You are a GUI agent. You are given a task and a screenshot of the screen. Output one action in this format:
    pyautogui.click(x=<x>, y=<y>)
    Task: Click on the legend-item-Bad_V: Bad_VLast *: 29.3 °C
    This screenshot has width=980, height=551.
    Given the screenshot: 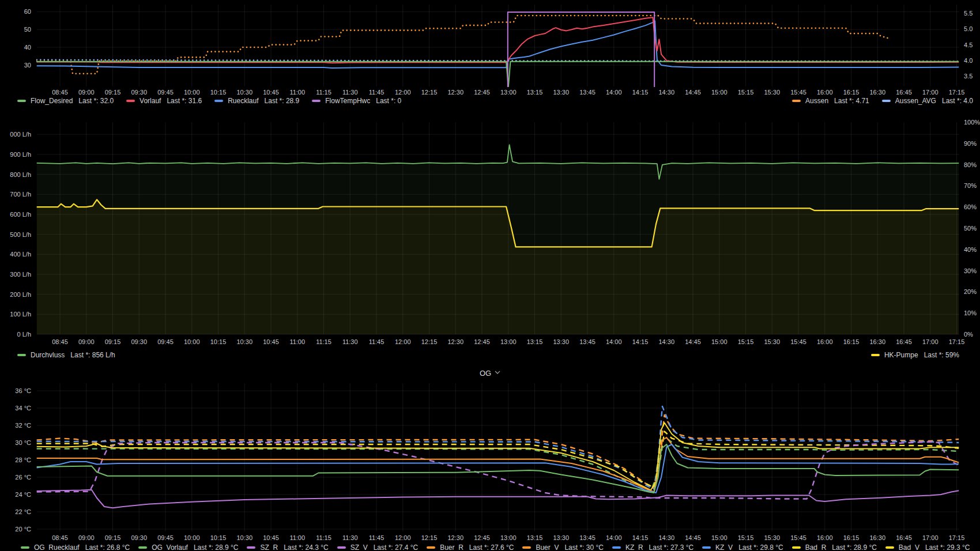 What is the action you would take?
    pyautogui.click(x=928, y=548)
    